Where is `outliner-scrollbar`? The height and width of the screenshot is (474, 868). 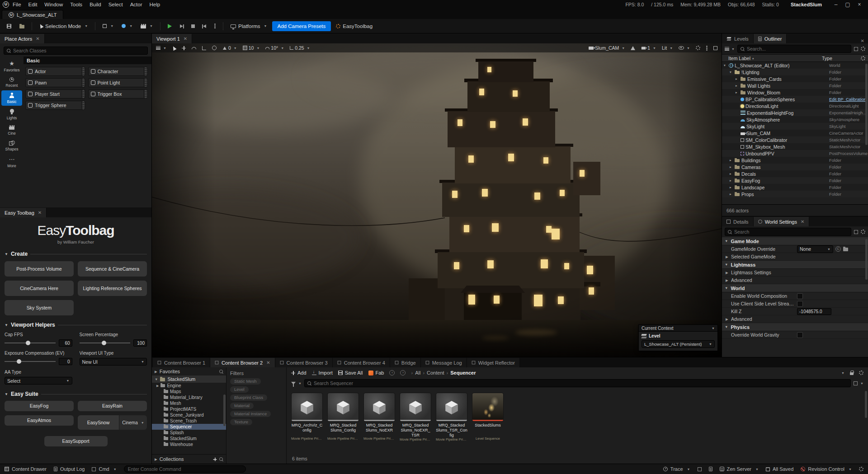 outliner-scrollbar is located at coordinates (866, 104).